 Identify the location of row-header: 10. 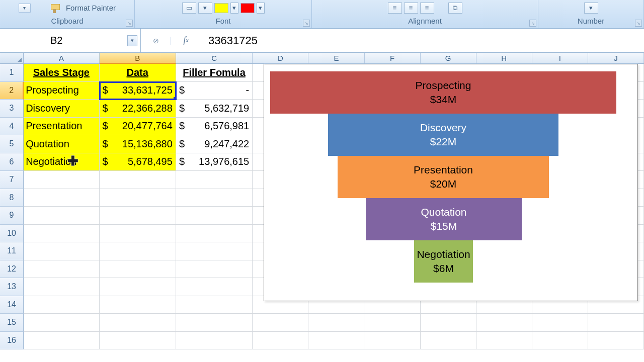
(12, 234).